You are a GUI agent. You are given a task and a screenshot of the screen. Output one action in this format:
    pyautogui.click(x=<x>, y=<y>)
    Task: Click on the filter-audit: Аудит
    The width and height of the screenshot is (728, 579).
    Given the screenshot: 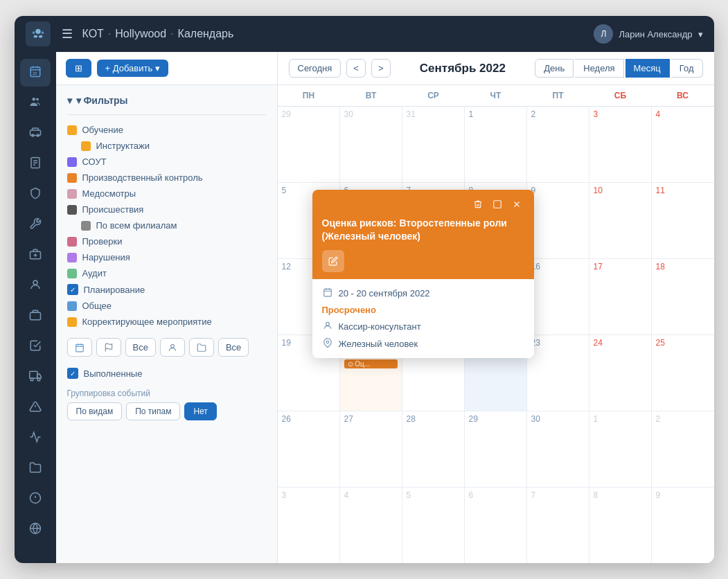 What is the action you would take?
    pyautogui.click(x=166, y=273)
    